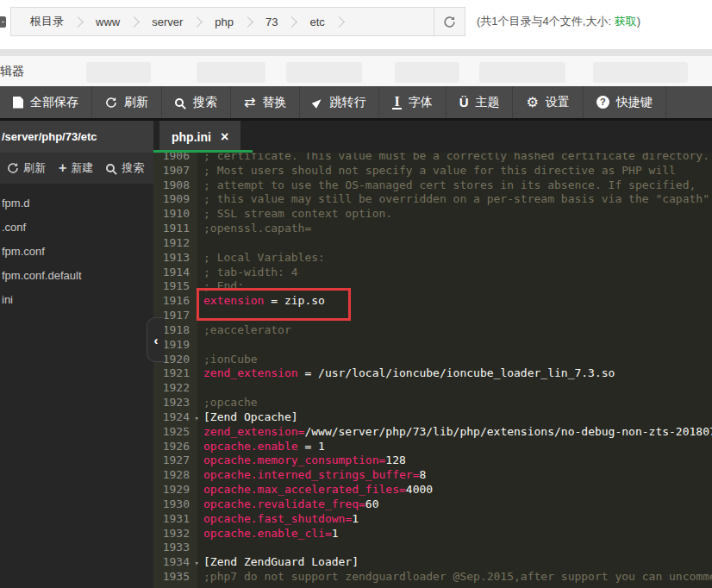 This screenshot has width=712, height=588. I want to click on code-line: 1919, so click(433, 345).